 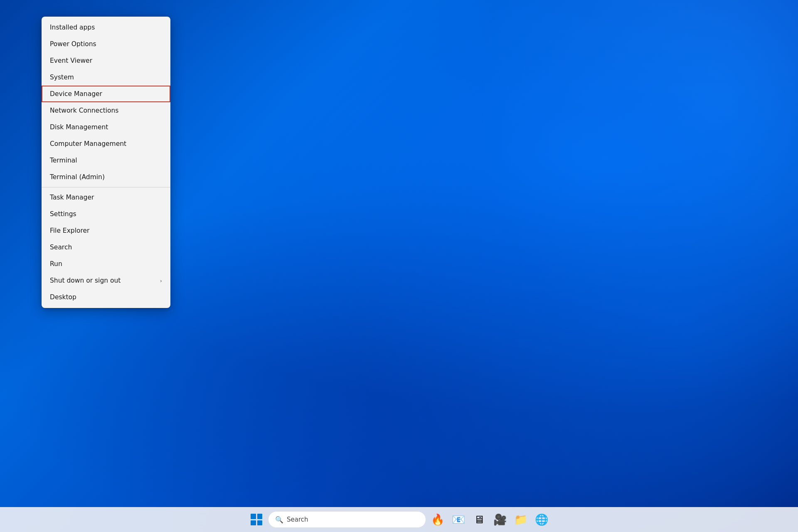 I want to click on submenu-arrow-icon: ›, so click(x=161, y=281).